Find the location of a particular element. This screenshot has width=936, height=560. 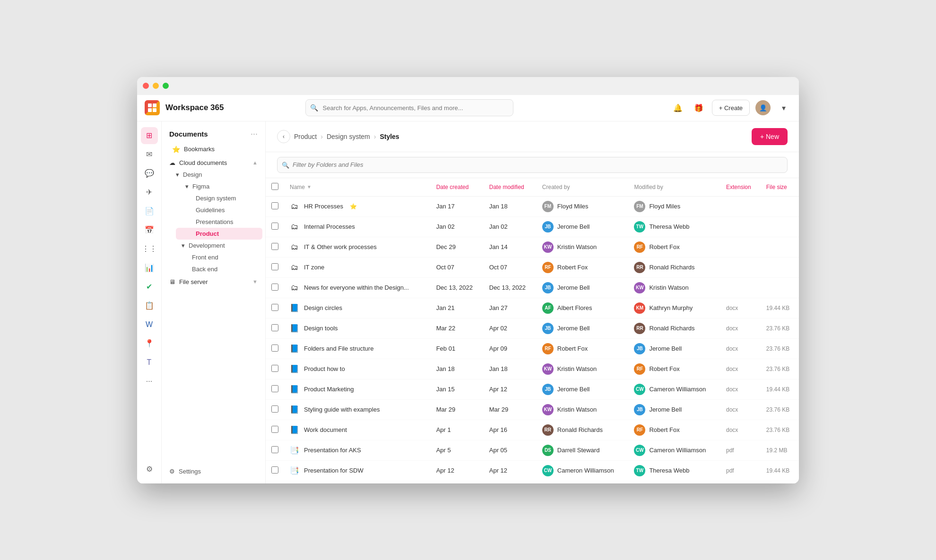

row-name-cell: 📑 Presentation for AKS is located at coordinates (357, 450).